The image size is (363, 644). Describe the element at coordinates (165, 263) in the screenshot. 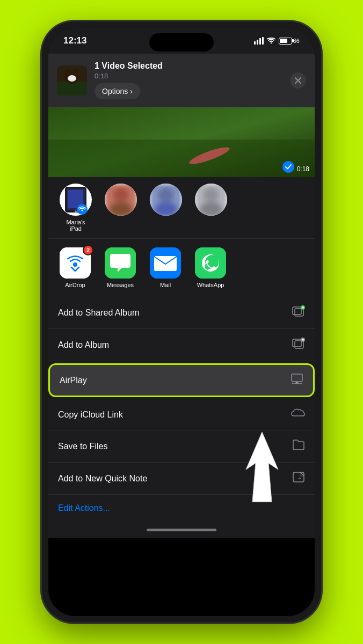

I see `mail-icon-svg` at that location.